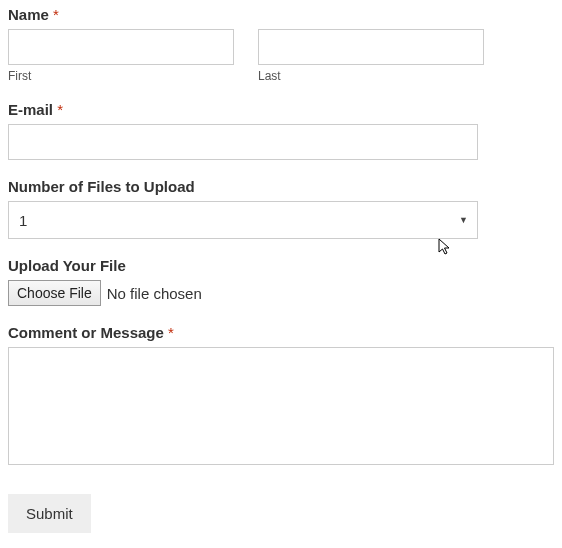 The height and width of the screenshot is (548, 562). Describe the element at coordinates (281, 293) in the screenshot. I see `file-row: Choose File No file chosen` at that location.